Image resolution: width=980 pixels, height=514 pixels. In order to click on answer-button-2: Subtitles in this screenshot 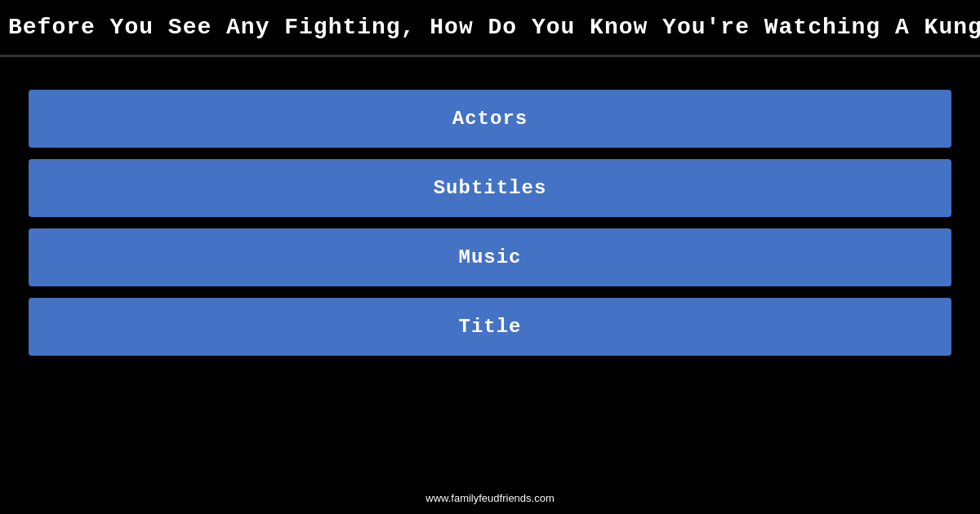, I will do `click(490, 188)`.